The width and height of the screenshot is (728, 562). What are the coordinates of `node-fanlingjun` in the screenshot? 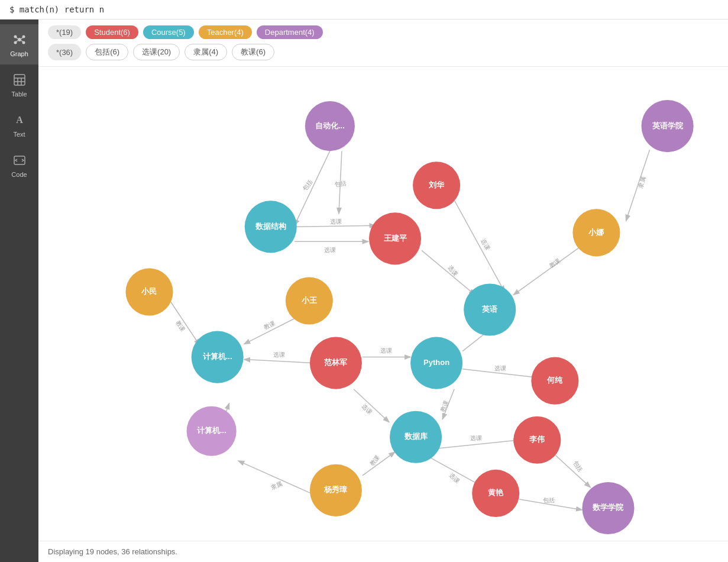 It's located at (336, 363).